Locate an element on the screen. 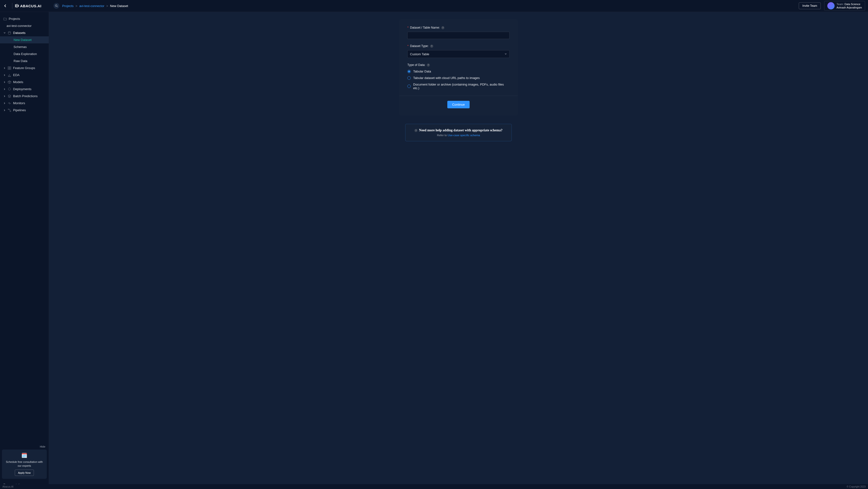  help-subtitle: Refer to Use-case specific schema is located at coordinates (459, 135).